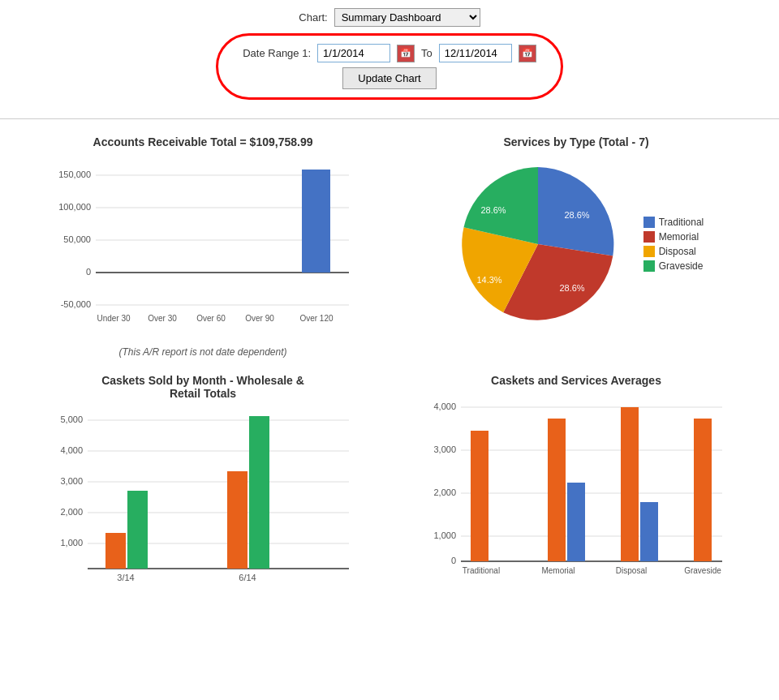  Describe the element at coordinates (576, 522) in the screenshot. I see `bar-memorial-blue` at that location.